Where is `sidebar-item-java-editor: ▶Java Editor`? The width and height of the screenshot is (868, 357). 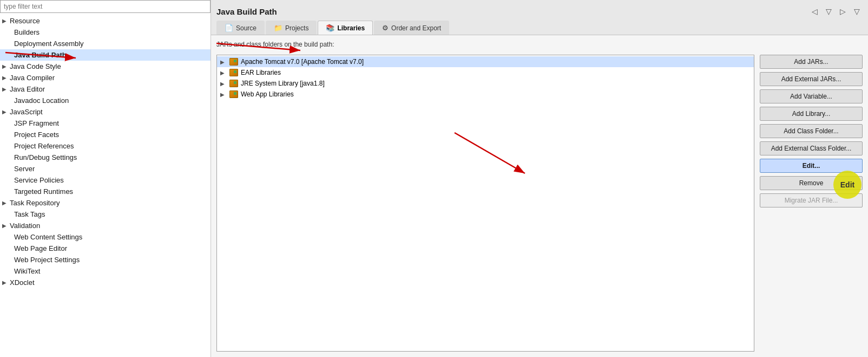
sidebar-item-java-editor: ▶Java Editor is located at coordinates (105, 89).